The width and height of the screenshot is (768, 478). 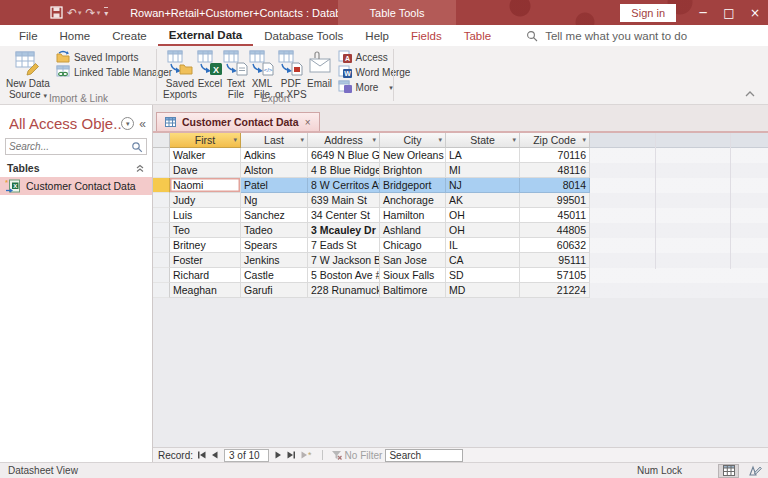 I want to click on table-cell: 44805, so click(x=555, y=230).